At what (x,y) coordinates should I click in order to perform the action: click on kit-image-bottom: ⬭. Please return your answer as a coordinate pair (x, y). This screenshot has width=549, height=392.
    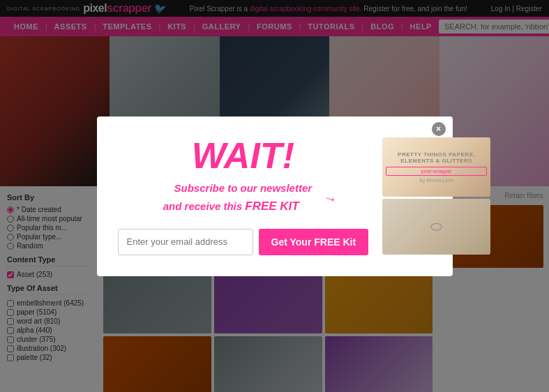
    Looking at the image, I should click on (437, 227).